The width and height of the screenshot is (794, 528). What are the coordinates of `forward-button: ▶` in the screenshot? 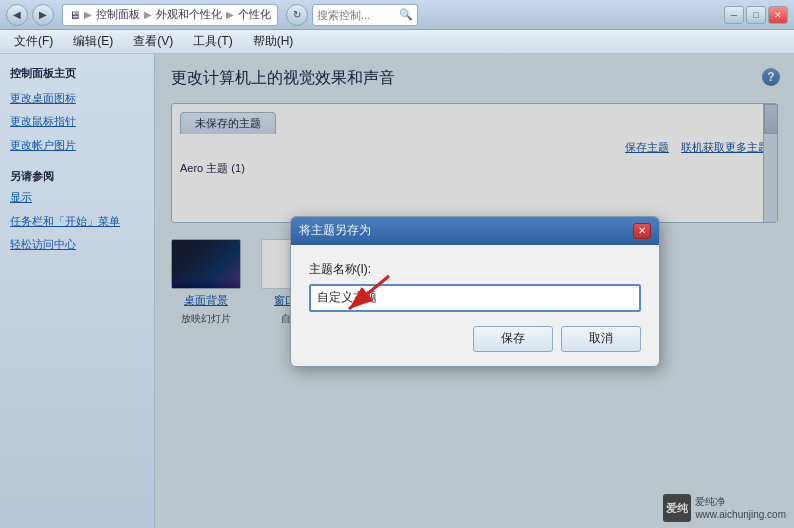 It's located at (43, 15).